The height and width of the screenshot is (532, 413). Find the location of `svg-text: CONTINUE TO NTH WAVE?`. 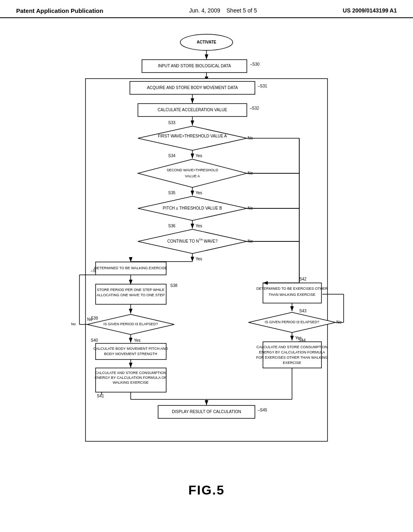

svg-text: CONTINUE TO NTH WAVE? is located at coordinates (193, 241).